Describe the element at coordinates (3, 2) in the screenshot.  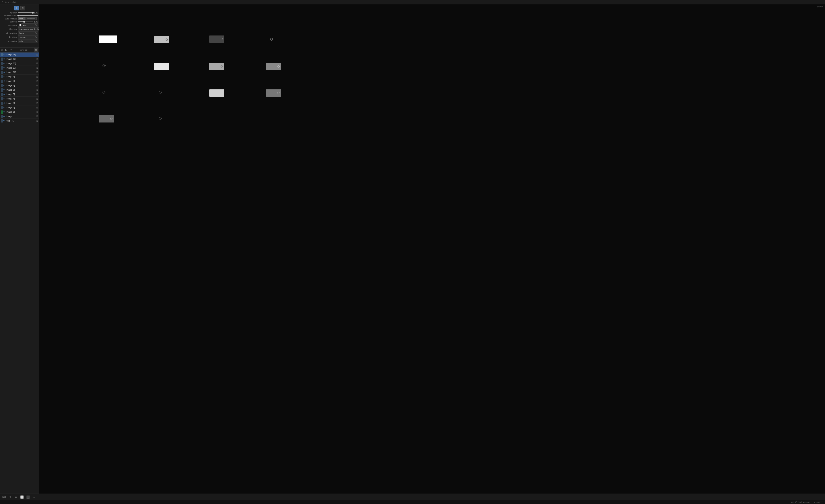
I see `app-icon: ⬡` at that location.